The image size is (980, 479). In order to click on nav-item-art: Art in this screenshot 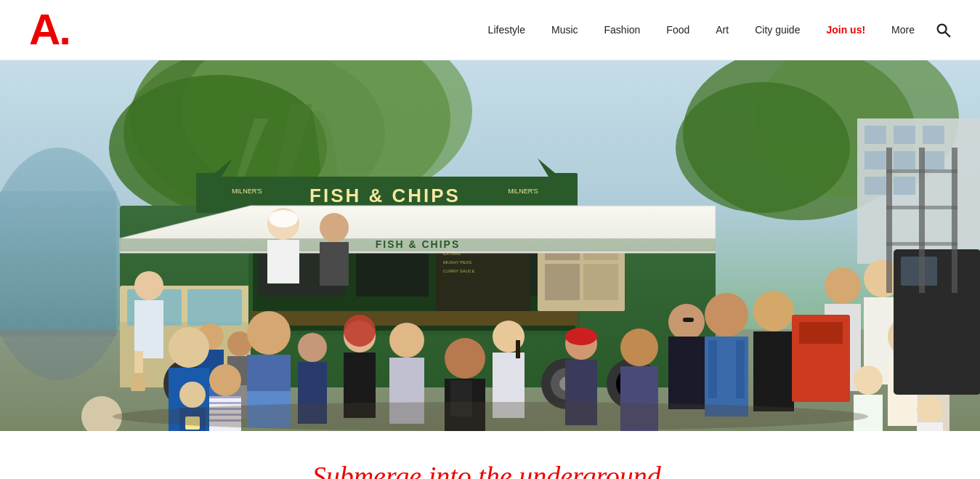, I will do `click(722, 30)`.